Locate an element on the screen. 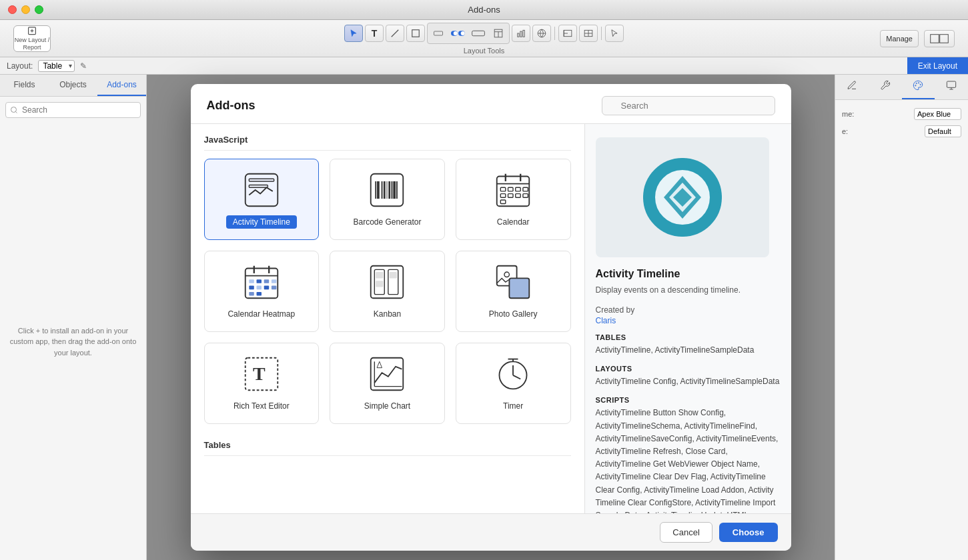  text-tool: T is located at coordinates (374, 33).